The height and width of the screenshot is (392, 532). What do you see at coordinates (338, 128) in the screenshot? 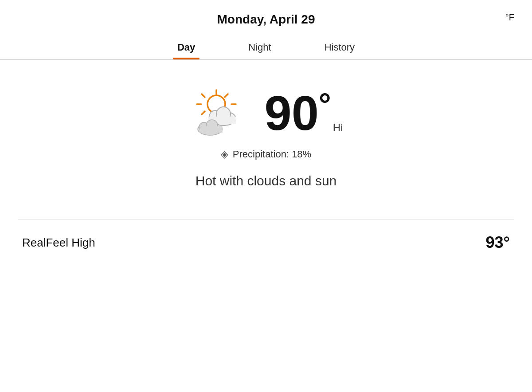
I see `temperature-label: Hi` at bounding box center [338, 128].